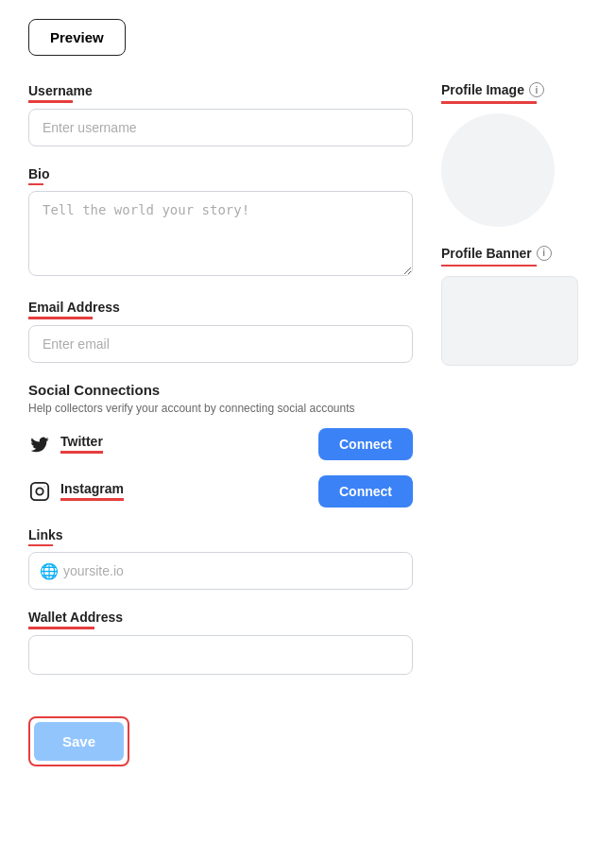 This screenshot has width=616, height=843. What do you see at coordinates (487, 253) in the screenshot?
I see `profile-banner-label: Profile Banner` at bounding box center [487, 253].